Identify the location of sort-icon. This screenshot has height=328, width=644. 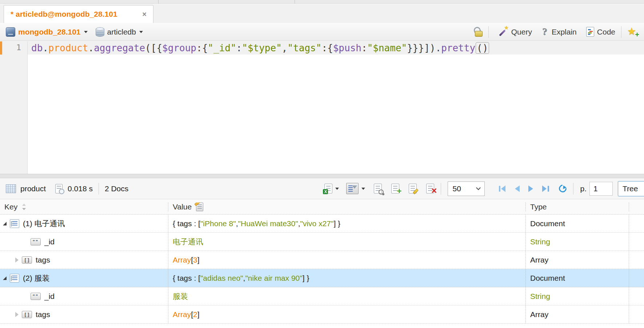
(24, 207).